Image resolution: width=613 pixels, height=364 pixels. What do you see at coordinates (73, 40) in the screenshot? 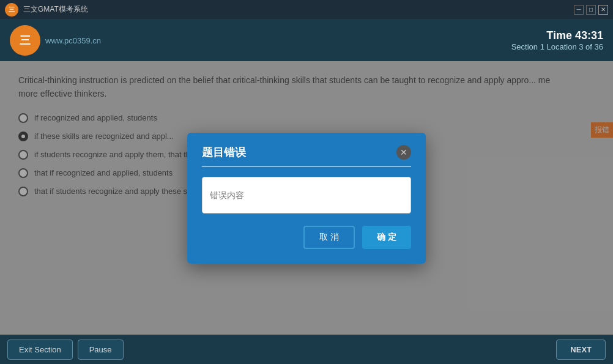
I see `watermark-text: www.pc0359.cn` at bounding box center [73, 40].